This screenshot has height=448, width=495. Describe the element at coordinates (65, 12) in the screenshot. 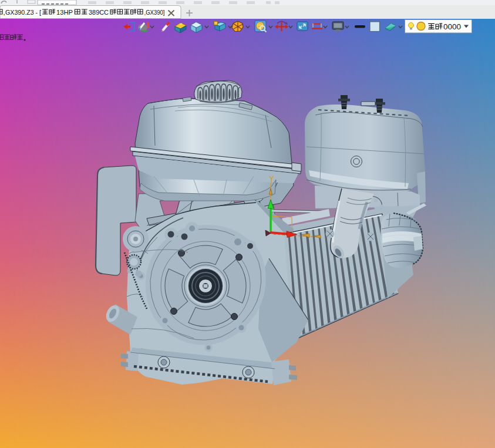

I see `svg-text: 13HP` at that location.